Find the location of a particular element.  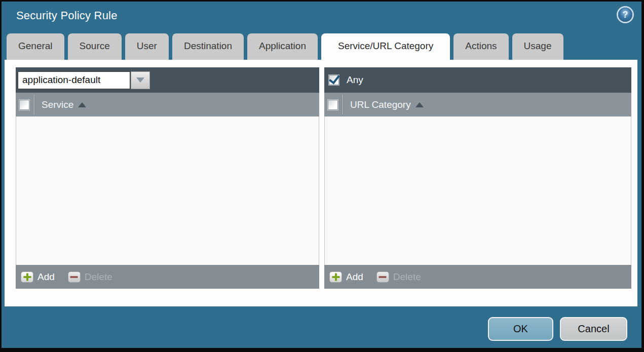

tab-destination: Destination is located at coordinates (208, 47).